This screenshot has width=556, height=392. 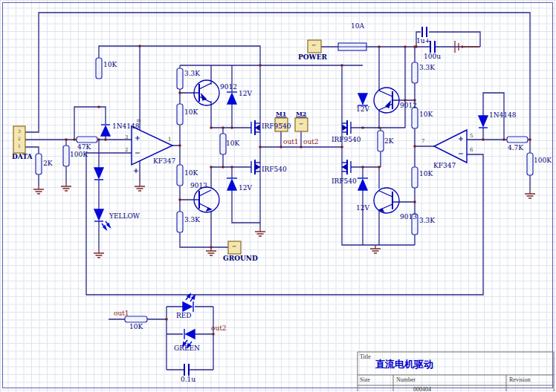 What do you see at coordinates (530, 164) in the screenshot?
I see `resistor-r16` at bounding box center [530, 164].